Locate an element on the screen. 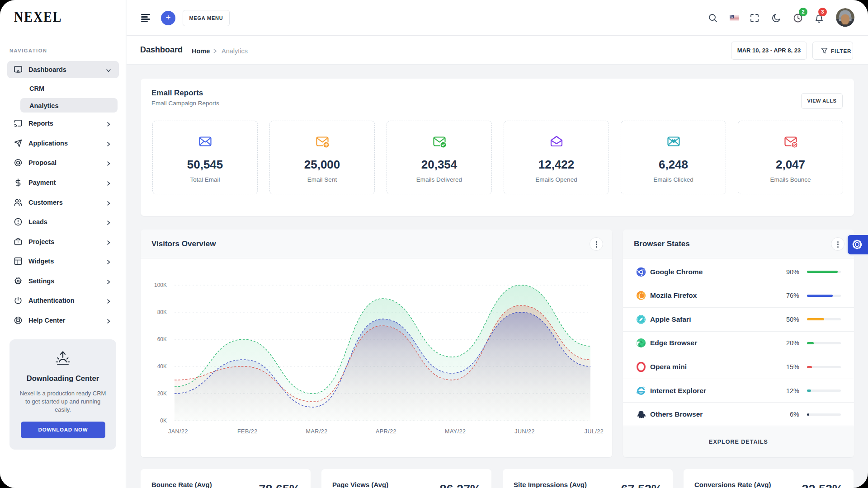 The width and height of the screenshot is (868, 488). svg-text: MAY/22 is located at coordinates (456, 432).